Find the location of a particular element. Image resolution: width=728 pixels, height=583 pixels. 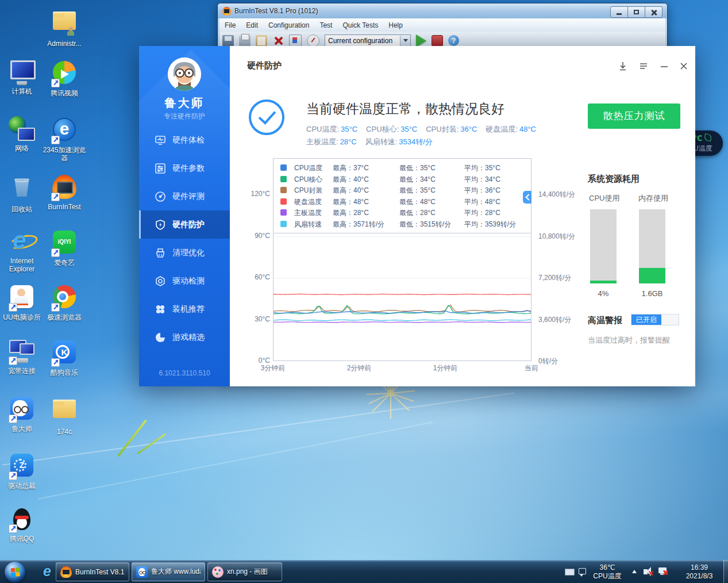

start-tests-button is located at coordinates (421, 41).